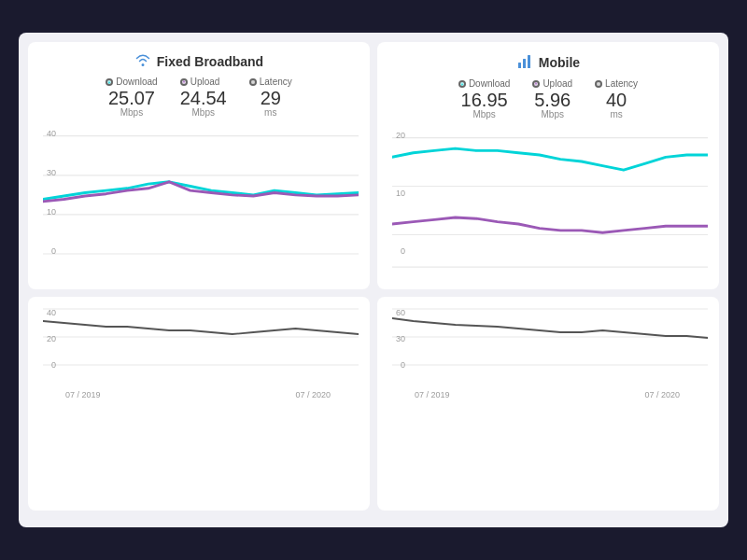 The image size is (747, 560). Describe the element at coordinates (199, 62) in the screenshot. I see `fixed-broadband-title: Fixed Broadband` at that location.